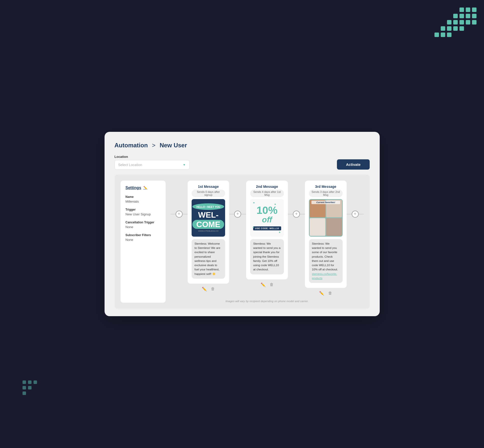 The width and height of the screenshot is (484, 448). What do you see at coordinates (131, 145) in the screenshot?
I see `breadcrumb-parent: Automation` at bounding box center [131, 145].